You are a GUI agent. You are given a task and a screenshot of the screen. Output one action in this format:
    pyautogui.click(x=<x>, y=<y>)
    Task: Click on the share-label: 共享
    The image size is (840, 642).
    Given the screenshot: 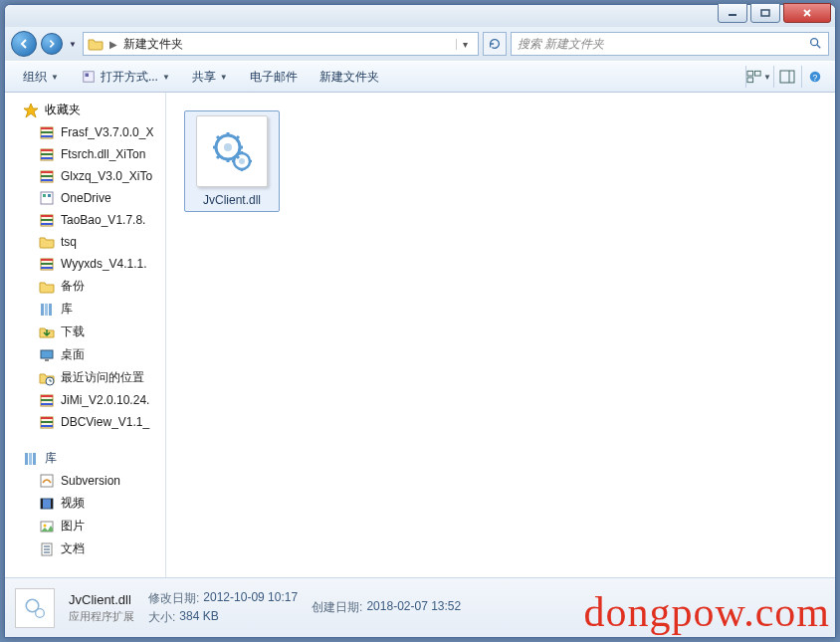 What is the action you would take?
    pyautogui.click(x=204, y=78)
    